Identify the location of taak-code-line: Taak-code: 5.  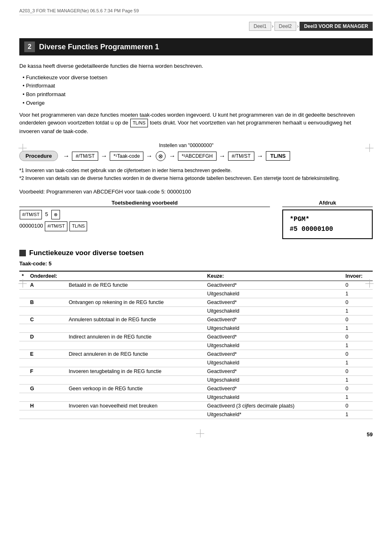
(196, 264).